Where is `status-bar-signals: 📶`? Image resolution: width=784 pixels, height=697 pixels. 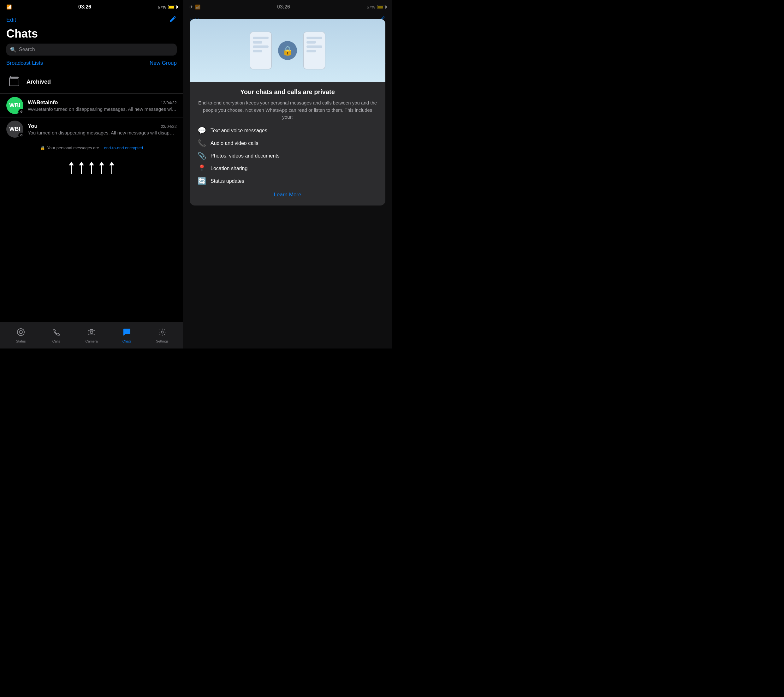
status-bar-signals: 📶 is located at coordinates (9, 7).